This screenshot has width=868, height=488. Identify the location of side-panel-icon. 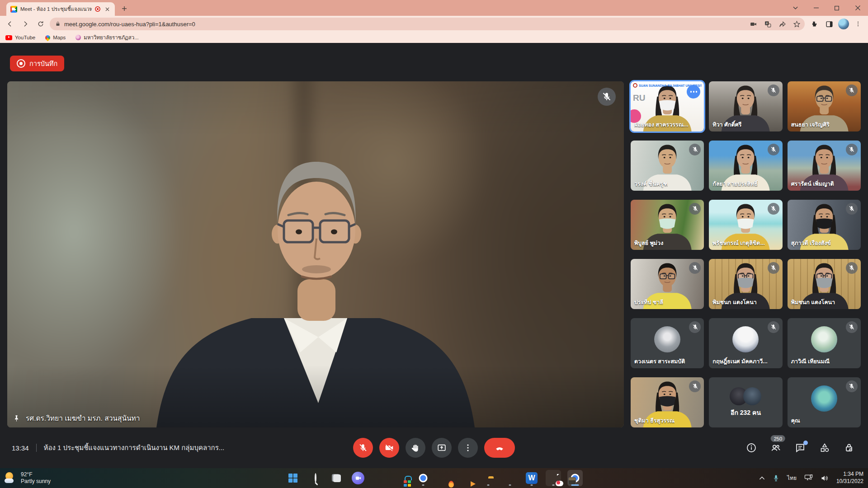
(829, 24).